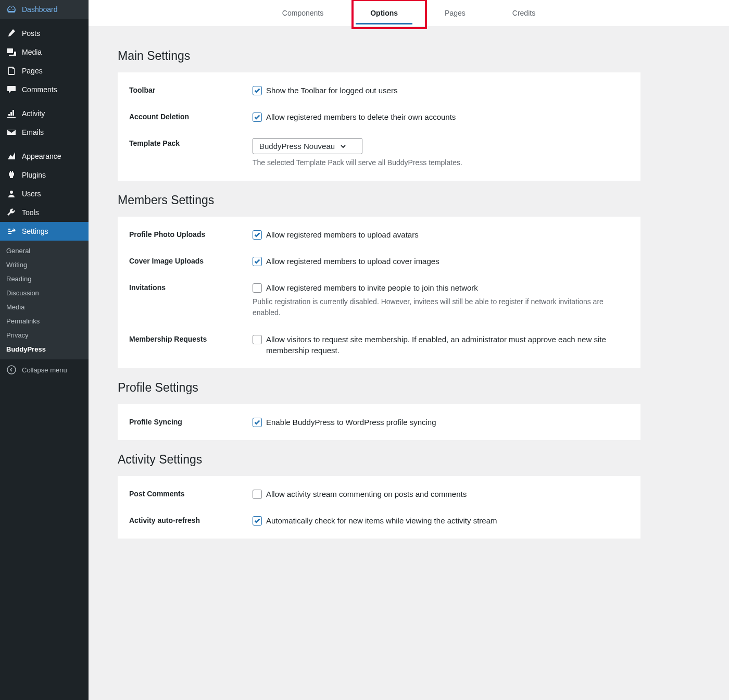 The image size is (729, 700). I want to click on settings-icon, so click(11, 231).